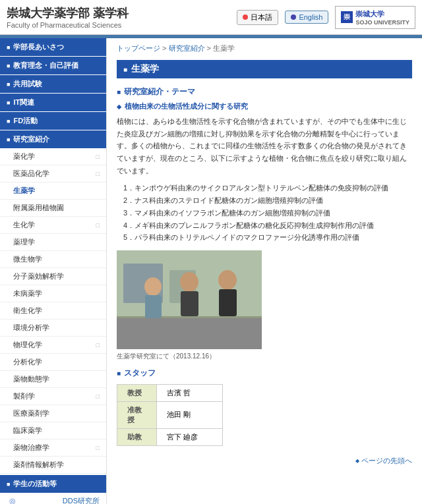 The image size is (422, 504). What do you see at coordinates (232, 213) in the screenshot?
I see `research-item-3: マメ科由来のイソフラボン配糖体のガン細胞増殖抑制の評価` at bounding box center [232, 213].